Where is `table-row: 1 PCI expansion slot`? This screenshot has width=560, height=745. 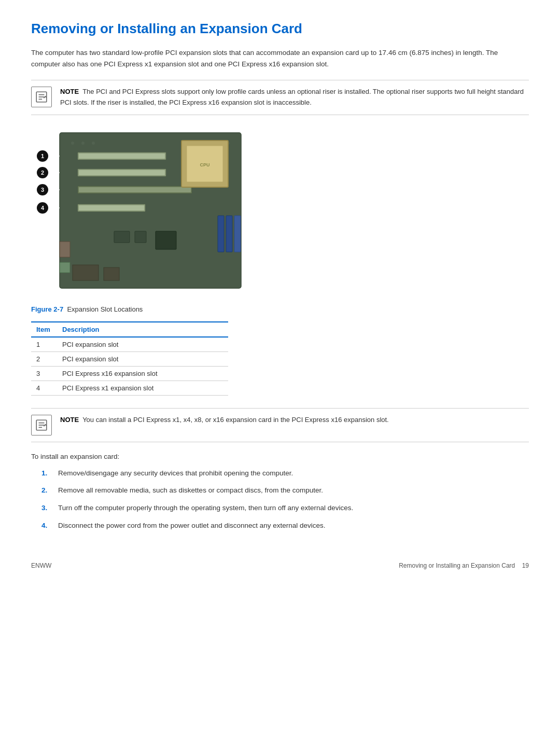
table-row: 1 PCI expansion slot is located at coordinates (130, 344).